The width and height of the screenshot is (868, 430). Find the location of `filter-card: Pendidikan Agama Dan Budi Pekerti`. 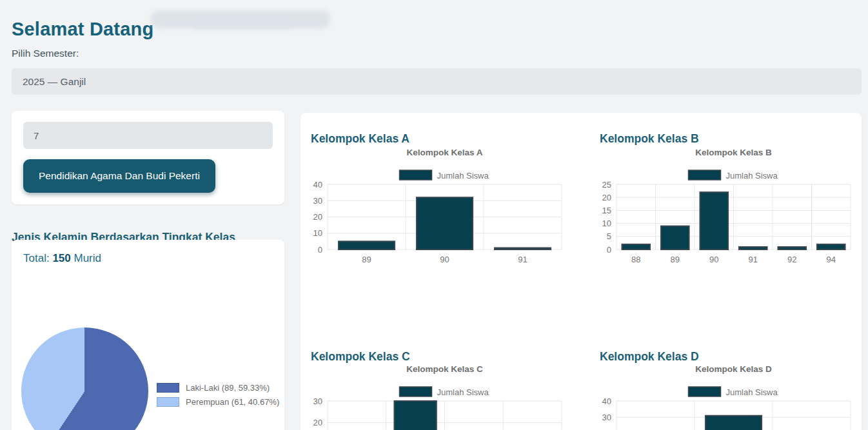

filter-card: Pendidikan Agama Dan Budi Pekerti is located at coordinates (148, 157).